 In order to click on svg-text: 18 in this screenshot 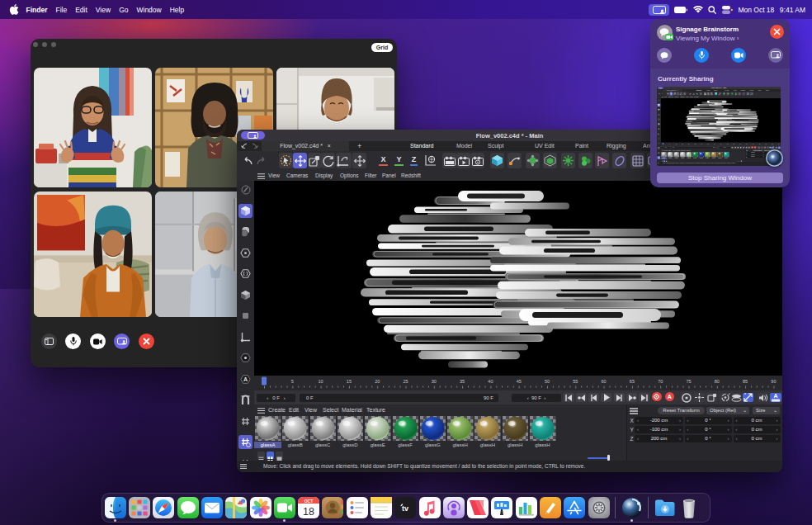, I will do `click(309, 512)`.